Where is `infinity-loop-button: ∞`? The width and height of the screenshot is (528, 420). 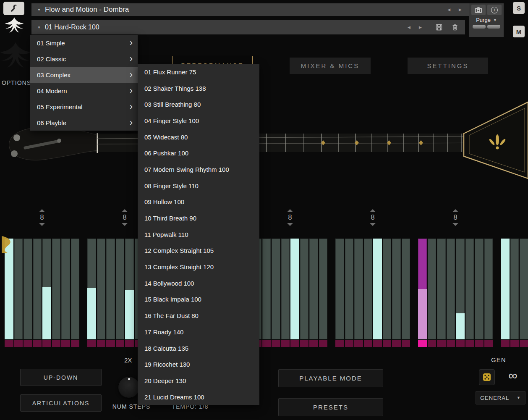
infinity-loop-button: ∞ is located at coordinates (513, 375).